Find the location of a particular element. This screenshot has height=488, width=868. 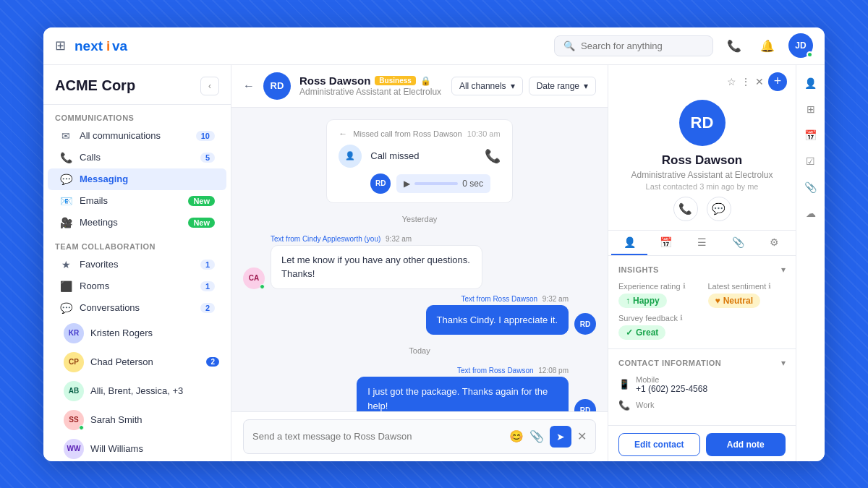

date-filter: Date range ▾ is located at coordinates (563, 86).